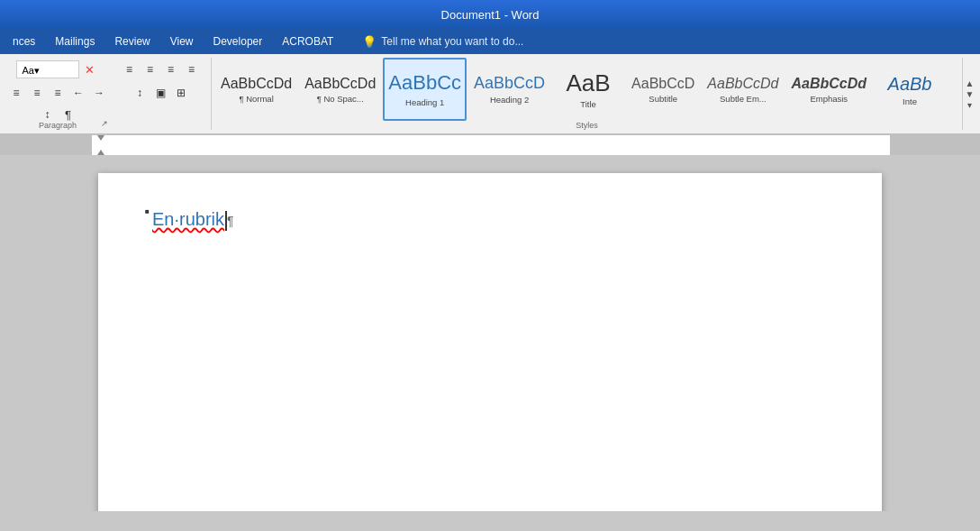 This screenshot has height=531, width=980. What do you see at coordinates (160, 93) in the screenshot?
I see `align-row2: ↕ ▣ ⊞` at bounding box center [160, 93].